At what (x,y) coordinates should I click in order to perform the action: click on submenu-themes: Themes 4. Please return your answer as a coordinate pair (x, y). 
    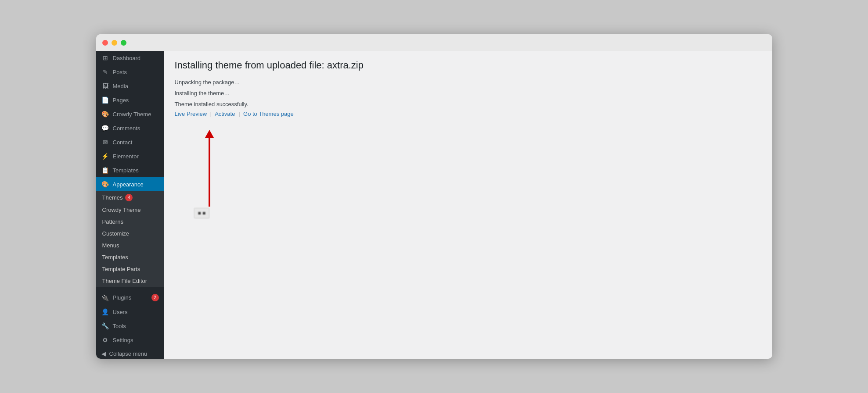
    Looking at the image, I should click on (130, 197).